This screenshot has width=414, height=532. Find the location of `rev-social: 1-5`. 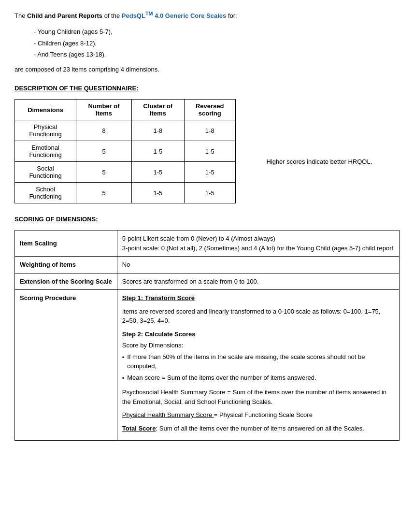

rev-social: 1-5 is located at coordinates (210, 172).